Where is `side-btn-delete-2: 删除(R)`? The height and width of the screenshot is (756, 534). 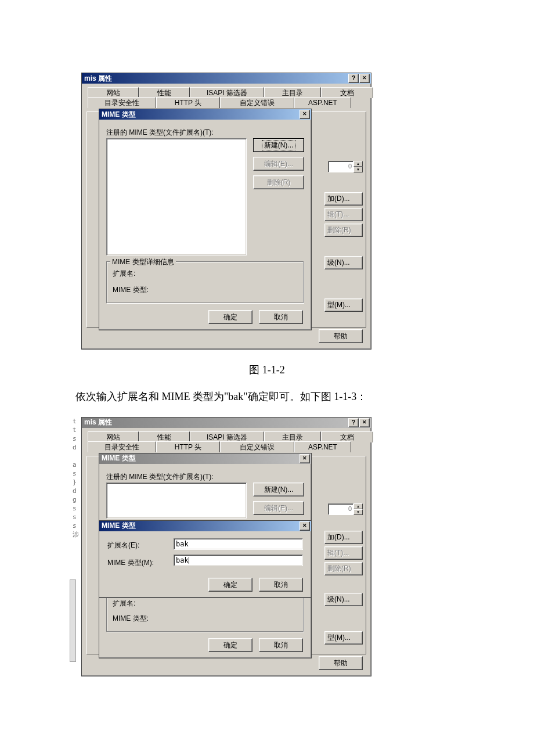 side-btn-delete-2: 删除(R) is located at coordinates (344, 569).